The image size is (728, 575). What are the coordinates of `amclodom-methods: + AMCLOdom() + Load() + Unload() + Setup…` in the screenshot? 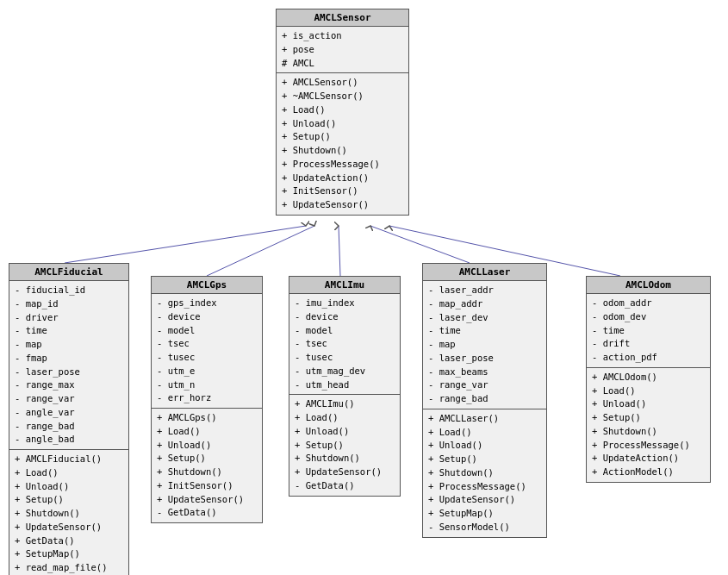 It's located at (648, 425).